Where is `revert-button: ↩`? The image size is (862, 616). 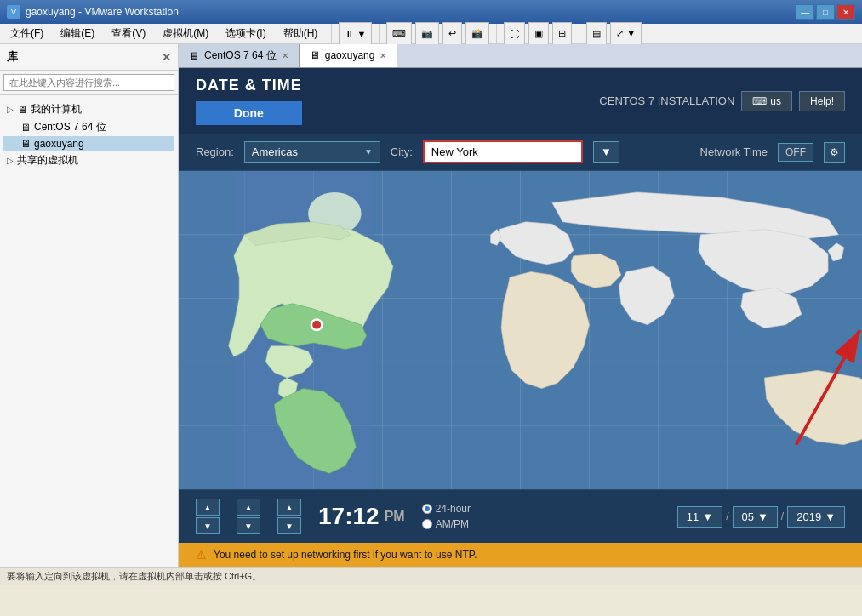 revert-button: ↩ is located at coordinates (453, 34).